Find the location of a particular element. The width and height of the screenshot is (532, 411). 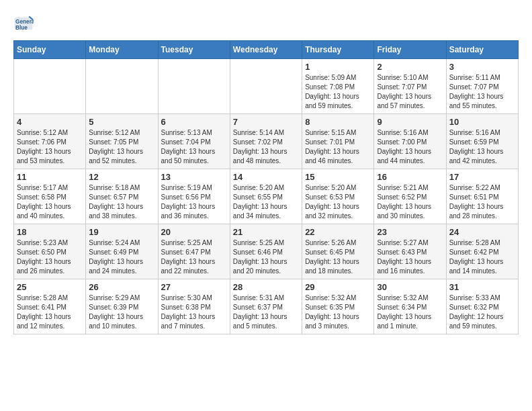

day-info: Sunrise: 5:27 AM Sunset: 6:43 PM Dayligh… is located at coordinates (410, 257).